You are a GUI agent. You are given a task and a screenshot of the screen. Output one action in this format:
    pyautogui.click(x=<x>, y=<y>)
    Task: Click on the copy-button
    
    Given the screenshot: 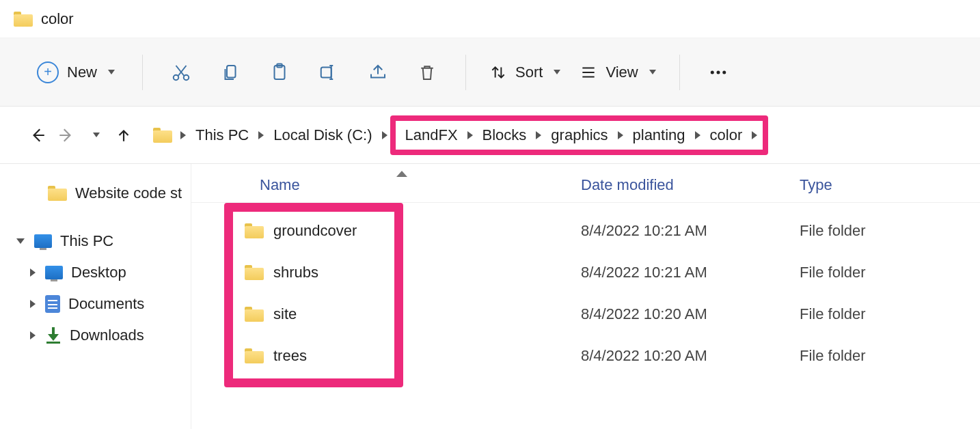 What is the action you would take?
    pyautogui.click(x=230, y=72)
    